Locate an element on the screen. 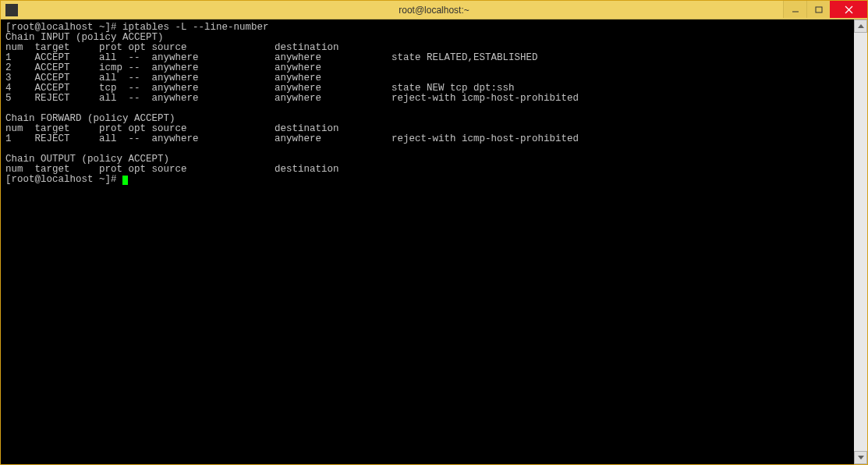  command-text: iptables -L --line-number is located at coordinates (196, 27).